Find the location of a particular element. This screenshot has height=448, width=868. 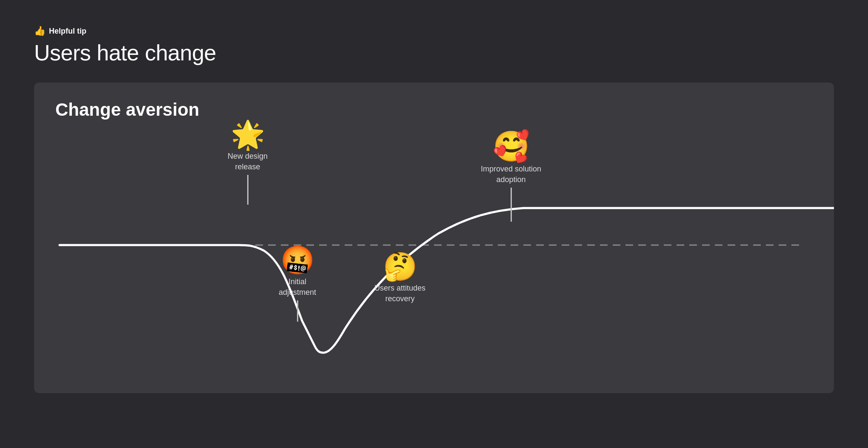

helpful-tip-row: 👍 Helpful tip is located at coordinates (125, 31).